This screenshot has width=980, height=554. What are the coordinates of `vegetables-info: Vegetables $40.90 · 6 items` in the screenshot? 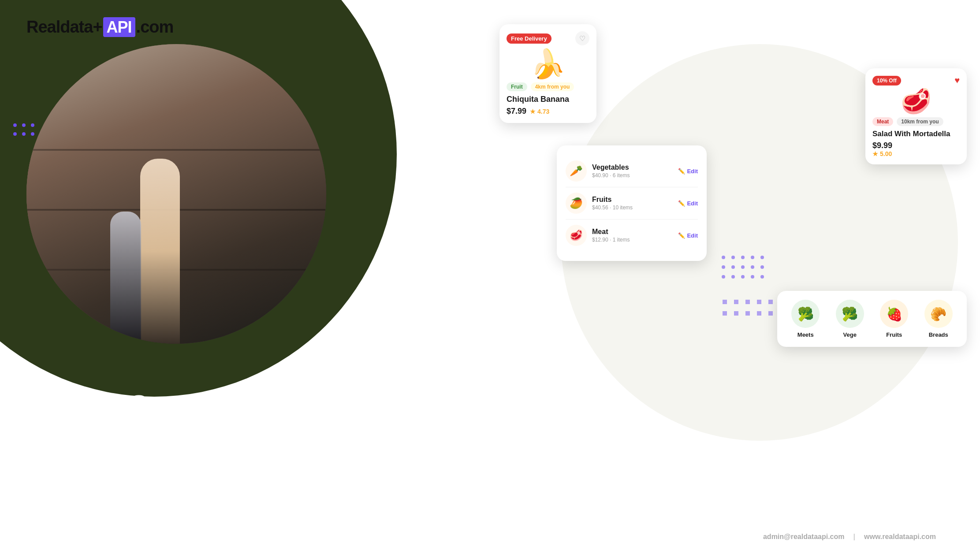 It's located at (632, 171).